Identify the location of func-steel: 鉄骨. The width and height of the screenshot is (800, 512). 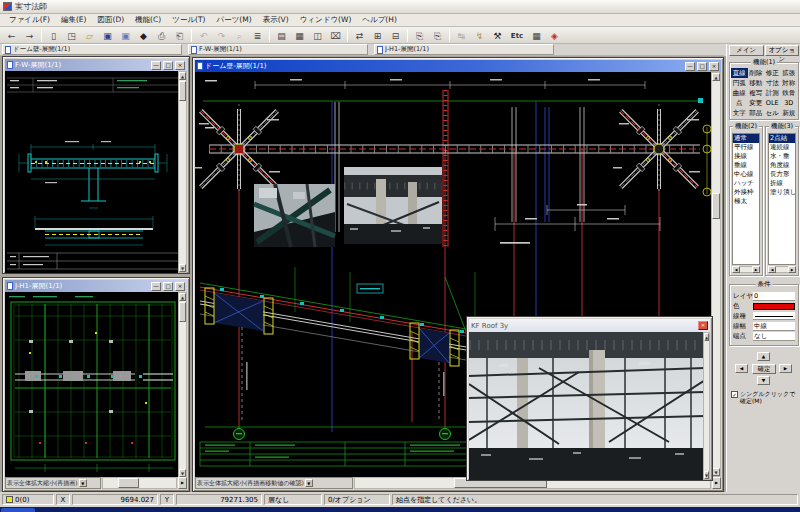
(790, 93).